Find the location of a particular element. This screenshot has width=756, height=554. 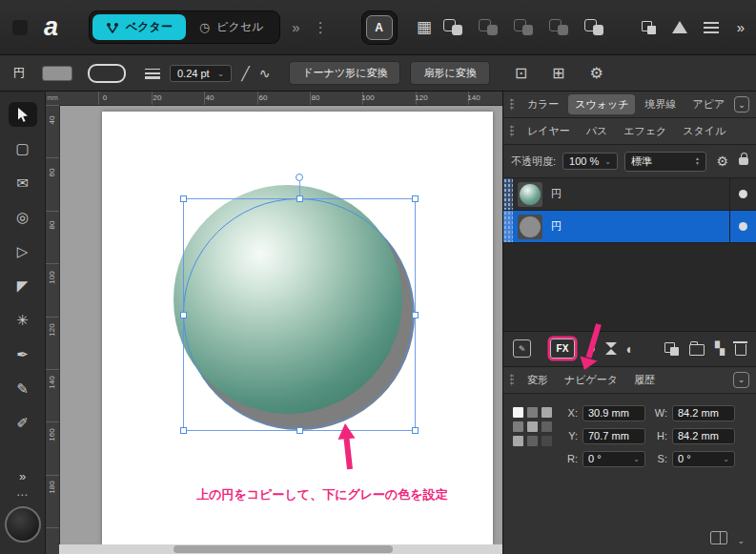

layer-row-sphere: 円 is located at coordinates (629, 195).